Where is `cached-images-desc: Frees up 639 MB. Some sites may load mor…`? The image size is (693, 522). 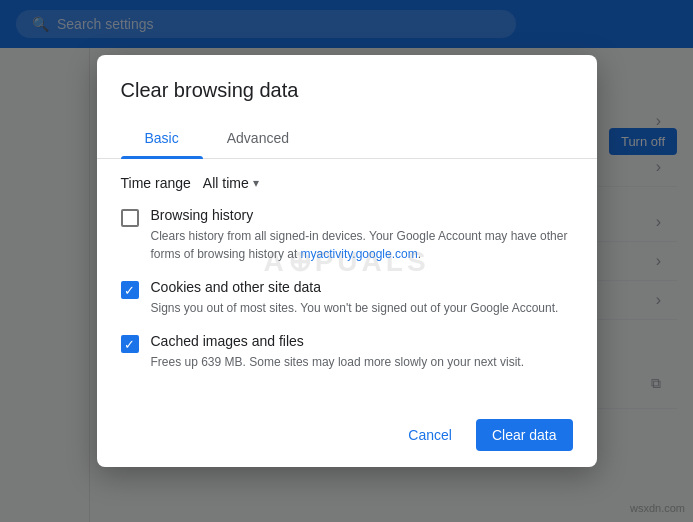
cached-images-desc: Frees up 639 MB. Some sites may load mor… is located at coordinates (362, 362).